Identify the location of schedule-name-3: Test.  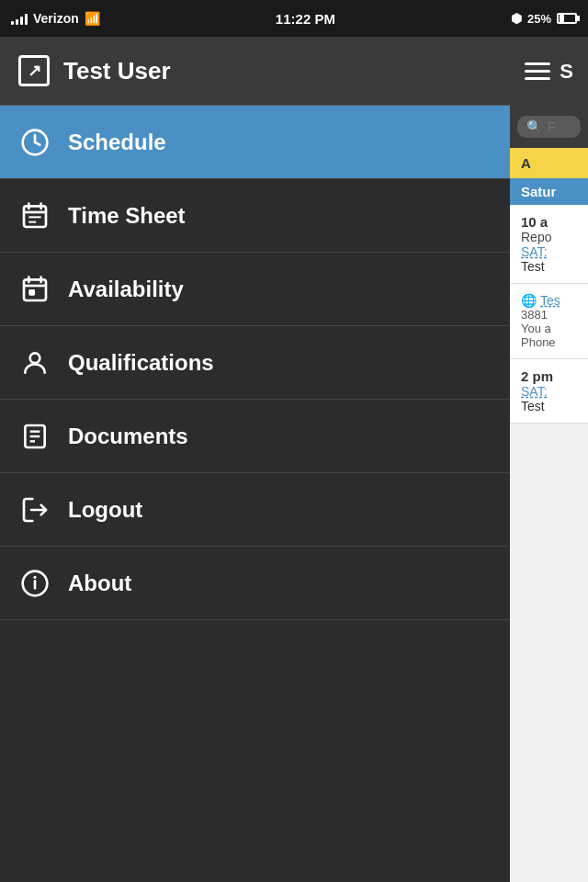
(549, 406).